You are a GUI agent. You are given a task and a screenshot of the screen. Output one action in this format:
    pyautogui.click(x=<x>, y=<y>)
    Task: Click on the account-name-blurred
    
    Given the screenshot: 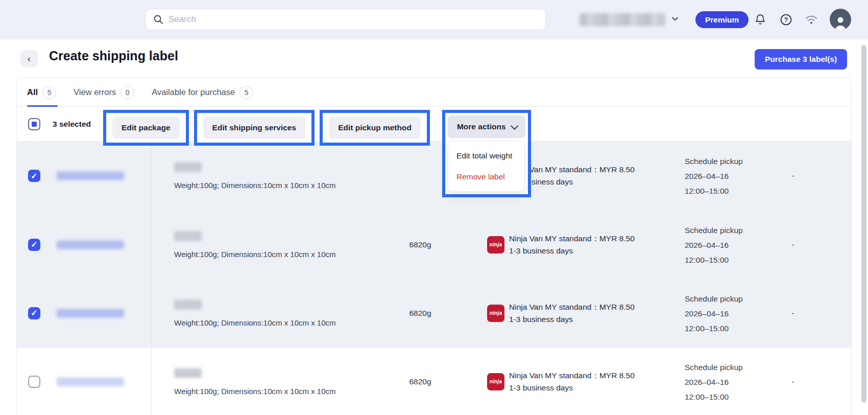 What is the action you would take?
    pyautogui.click(x=622, y=19)
    